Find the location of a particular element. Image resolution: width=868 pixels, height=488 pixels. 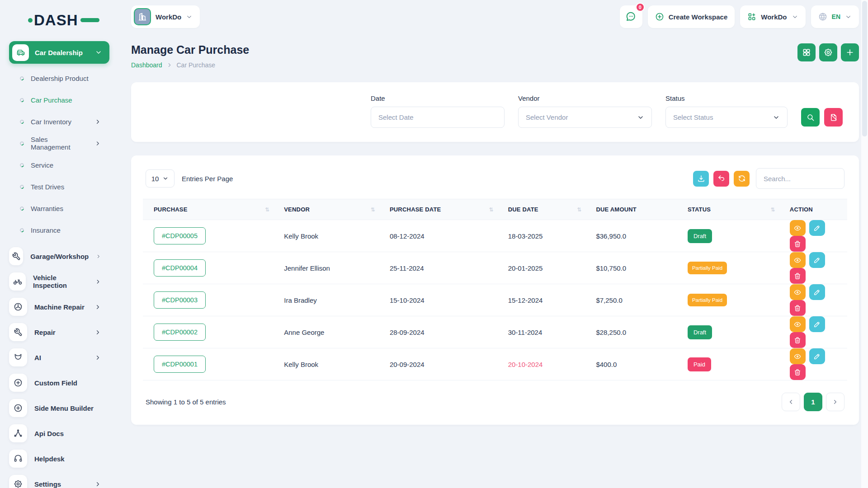

ai-icon is located at coordinates (18, 357).